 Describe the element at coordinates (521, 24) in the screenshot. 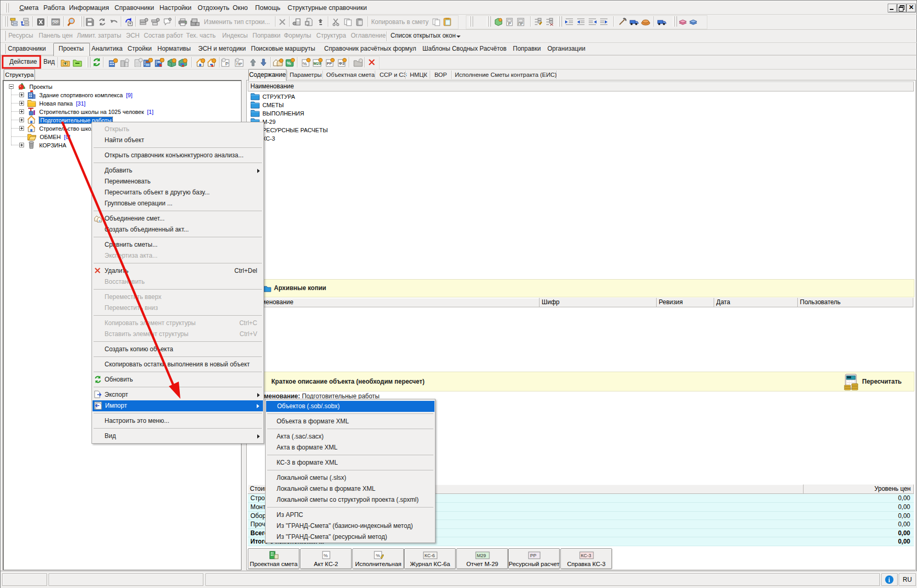

I see `svg-text: ПР` at that location.